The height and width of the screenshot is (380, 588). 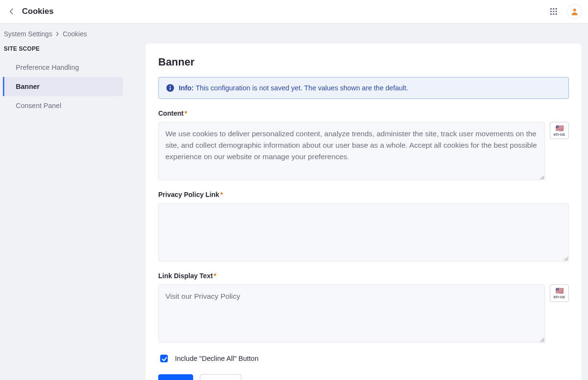 I want to click on link-text-locale-button: 🇺🇸 en-us, so click(x=559, y=293).